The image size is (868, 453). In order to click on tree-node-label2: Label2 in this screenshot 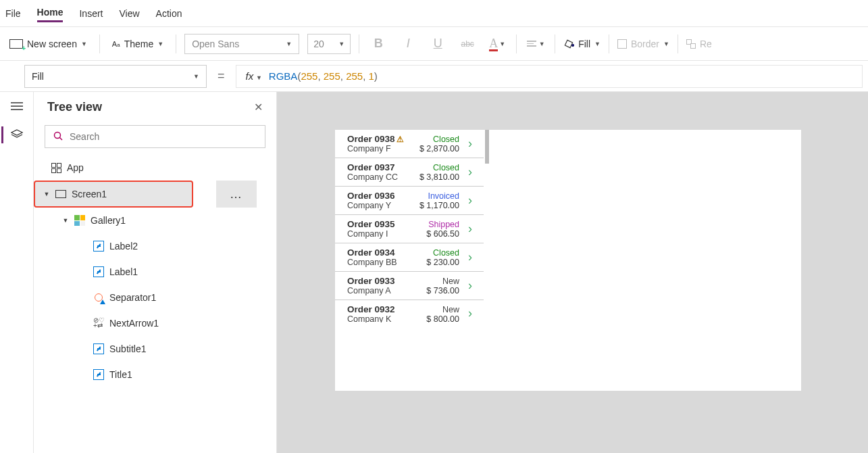, I will do `click(155, 246)`.